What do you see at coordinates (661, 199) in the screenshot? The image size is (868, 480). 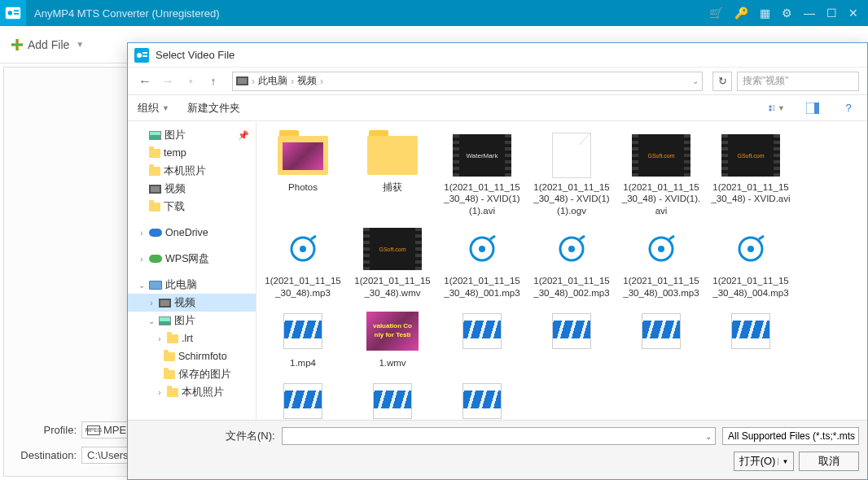 I see `file-name: 1(2021_01_11_15_30_48) - XVID(1).avi` at bounding box center [661, 199].